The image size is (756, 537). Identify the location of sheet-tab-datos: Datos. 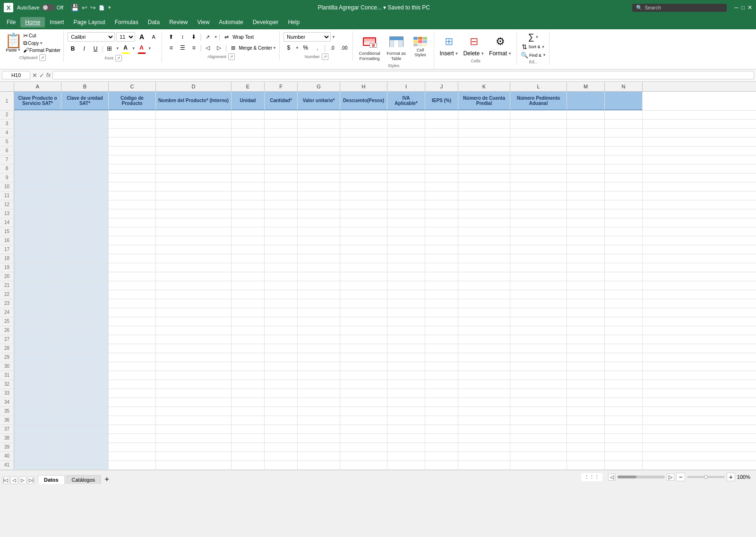
(51, 479).